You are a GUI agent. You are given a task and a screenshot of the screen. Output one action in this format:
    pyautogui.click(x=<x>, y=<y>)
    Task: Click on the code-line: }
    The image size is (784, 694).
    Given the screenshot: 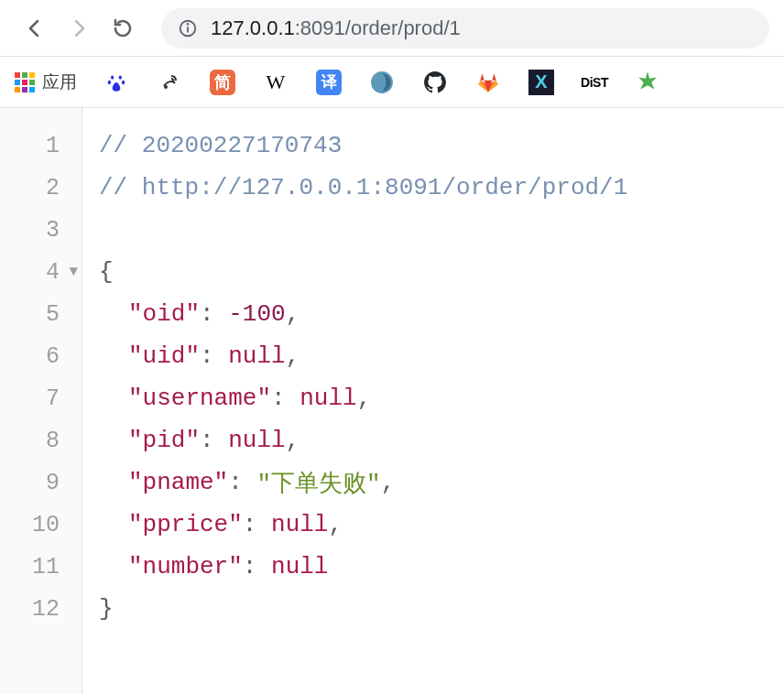 What is the action you would take?
    pyautogui.click(x=433, y=609)
    